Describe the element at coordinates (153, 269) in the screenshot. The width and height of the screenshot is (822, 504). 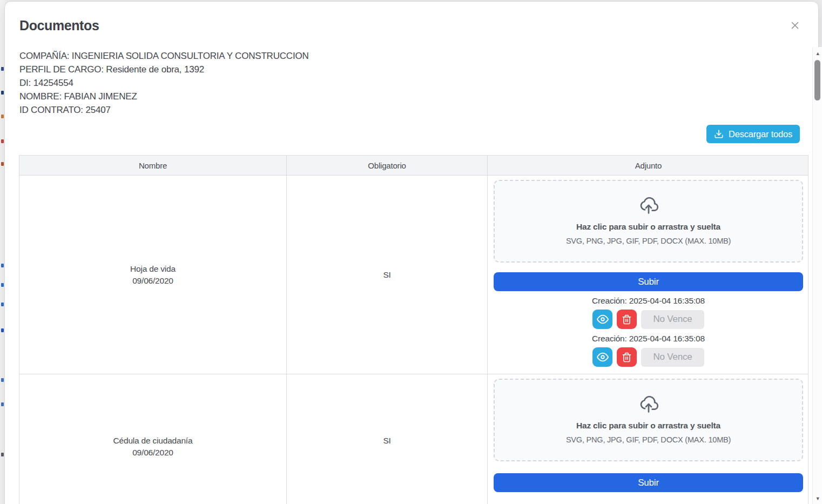
I see `document-name: Hoja de vida` at that location.